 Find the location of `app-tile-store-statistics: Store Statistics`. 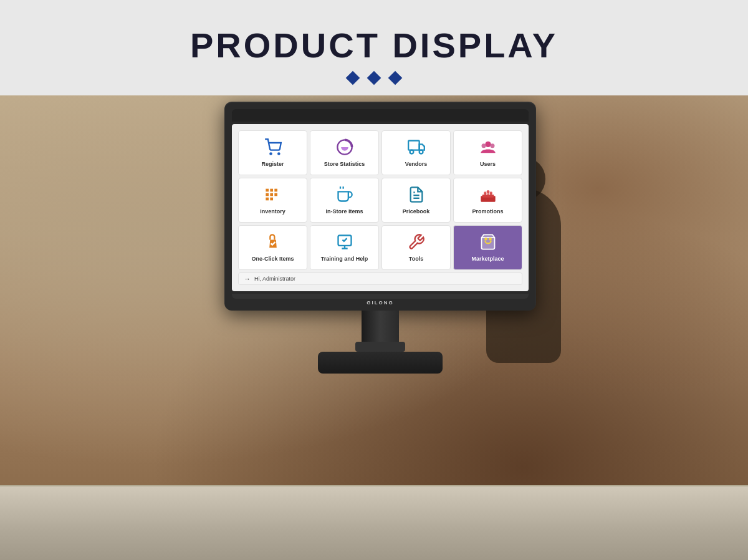

app-tile-store-statistics: Store Statistics is located at coordinates (344, 153).